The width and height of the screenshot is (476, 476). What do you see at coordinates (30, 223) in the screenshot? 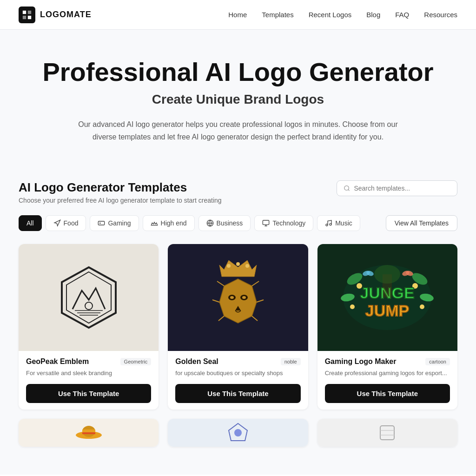
I see `filter-all: All` at bounding box center [30, 223].